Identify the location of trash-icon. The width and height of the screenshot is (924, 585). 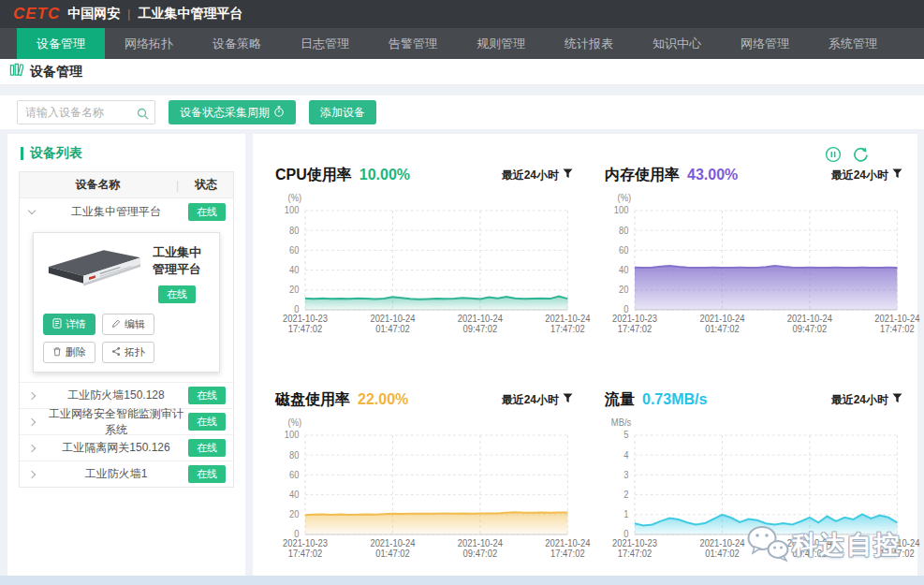
(57, 352).